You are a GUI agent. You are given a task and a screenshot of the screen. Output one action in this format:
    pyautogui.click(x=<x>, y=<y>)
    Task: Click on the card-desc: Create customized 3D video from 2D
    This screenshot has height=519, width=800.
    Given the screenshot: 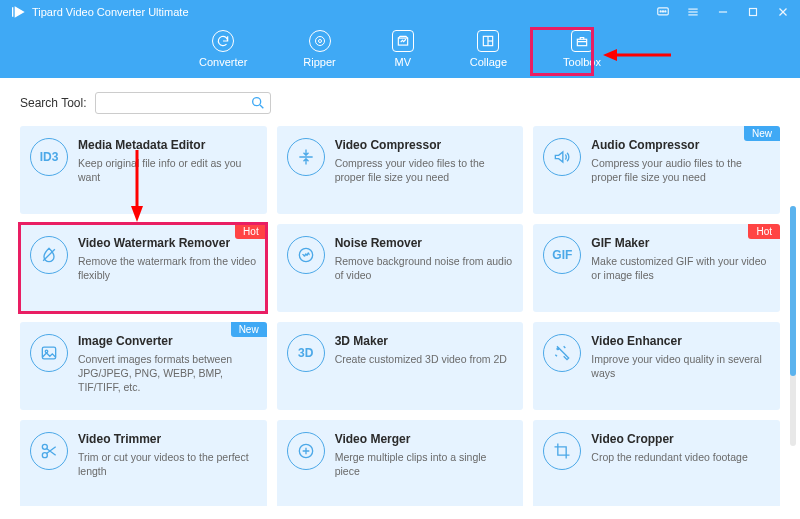 What is the action you would take?
    pyautogui.click(x=424, y=359)
    